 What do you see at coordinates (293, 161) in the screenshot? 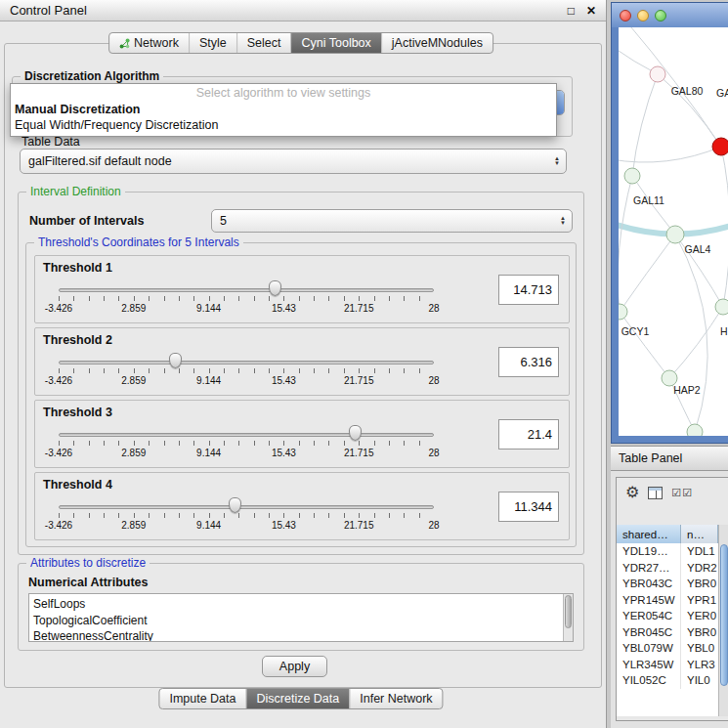
I see `table-data-combobox: galFiltered.sif default node ▲▼` at bounding box center [293, 161].